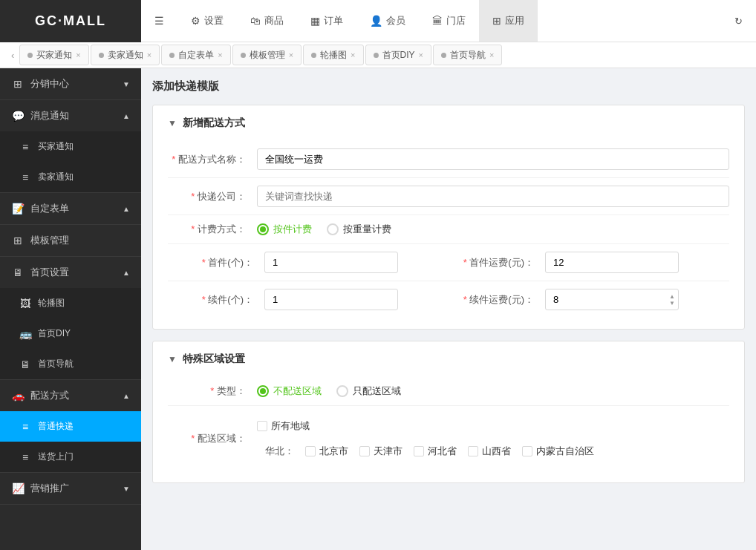  Describe the element at coordinates (71, 334) in the screenshot. I see `sidebar-item-homepage-diy: 🚌 首页DIY` at that location.